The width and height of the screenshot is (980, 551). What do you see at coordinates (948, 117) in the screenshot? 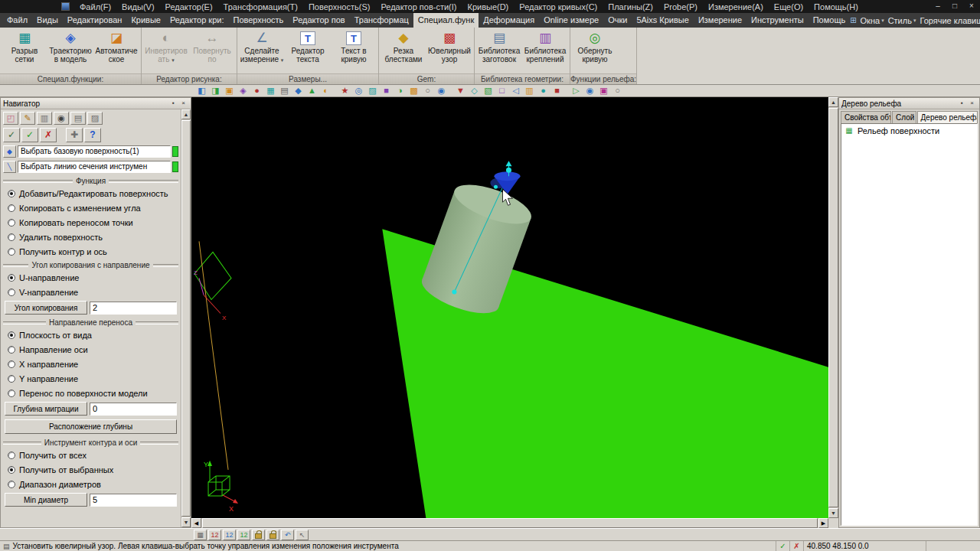
I see `tab-relief-tree: Дерево рельефа` at bounding box center [948, 117].